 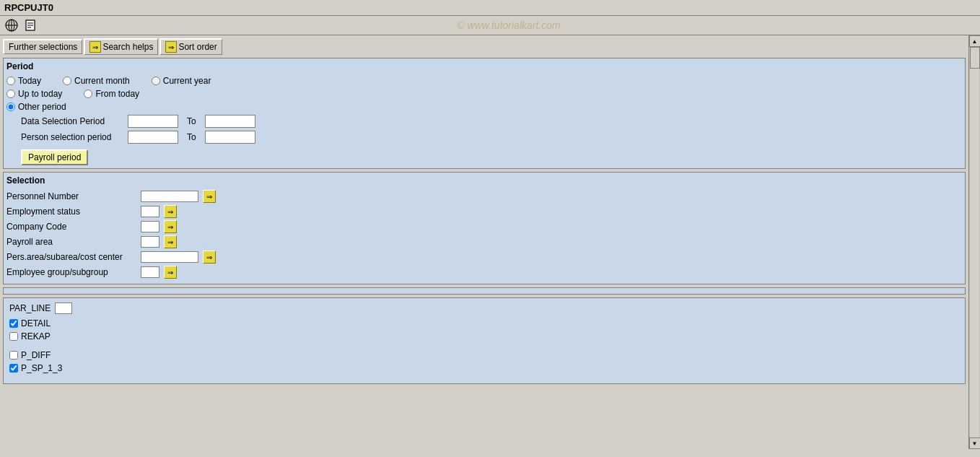 I want to click on radio-from-today: From today, so click(x=111, y=94).